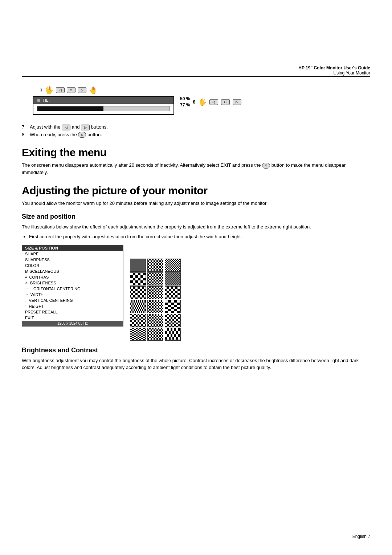 The width and height of the screenshot is (392, 555). I want to click on checker-images-area, so click(155, 293).